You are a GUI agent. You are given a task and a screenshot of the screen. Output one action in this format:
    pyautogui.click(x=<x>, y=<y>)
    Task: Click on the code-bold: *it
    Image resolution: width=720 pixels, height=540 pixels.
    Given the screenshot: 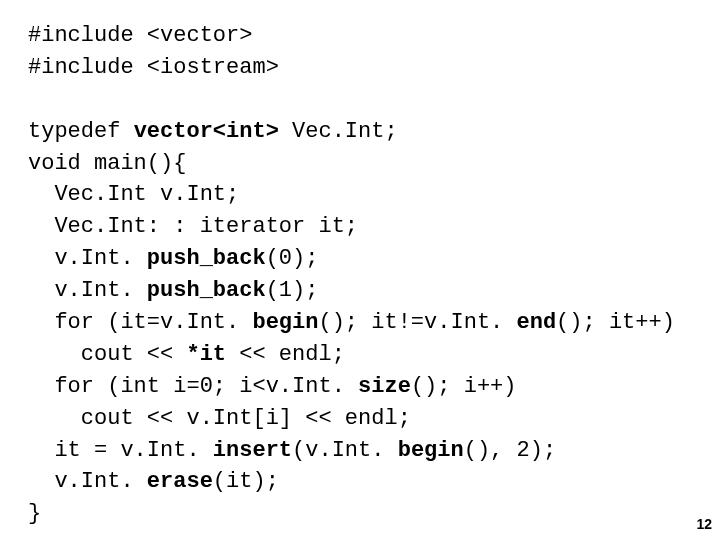 What is the action you would take?
    pyautogui.click(x=206, y=354)
    